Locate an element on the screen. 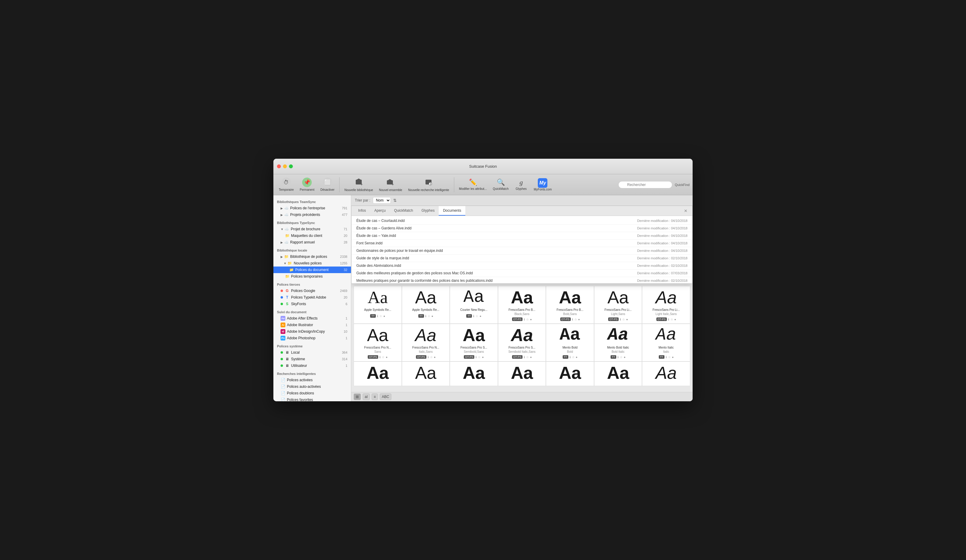 This screenshot has width=966, height=560. star-icon-8: ☆ is located at coordinates (432, 357).